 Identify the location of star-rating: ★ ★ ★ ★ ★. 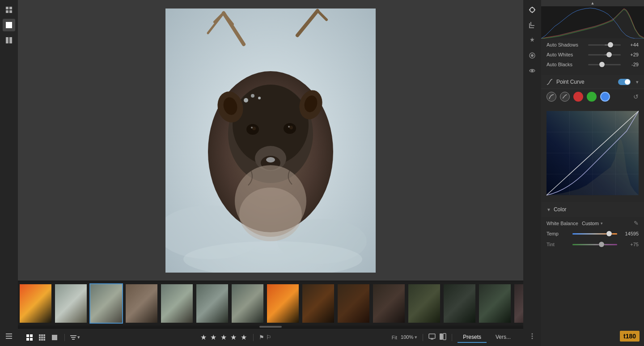
(224, 337).